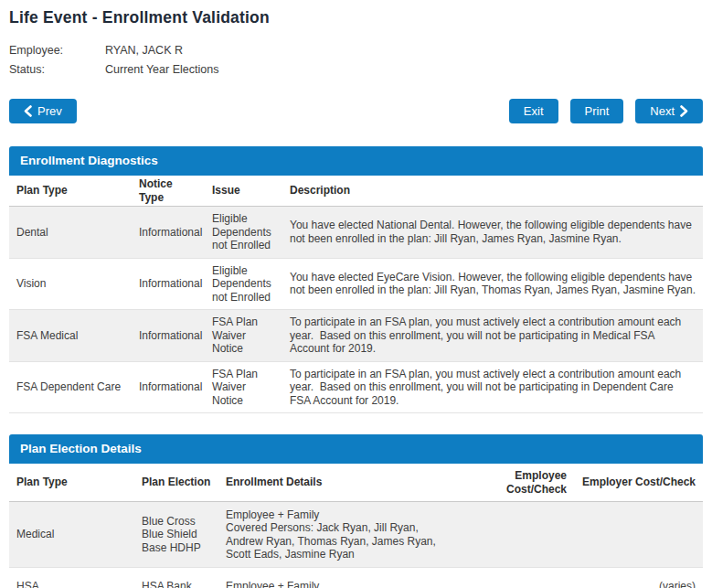 The image size is (712, 588). Describe the element at coordinates (162, 69) in the screenshot. I see `status-value: Current Year Elections` at that location.